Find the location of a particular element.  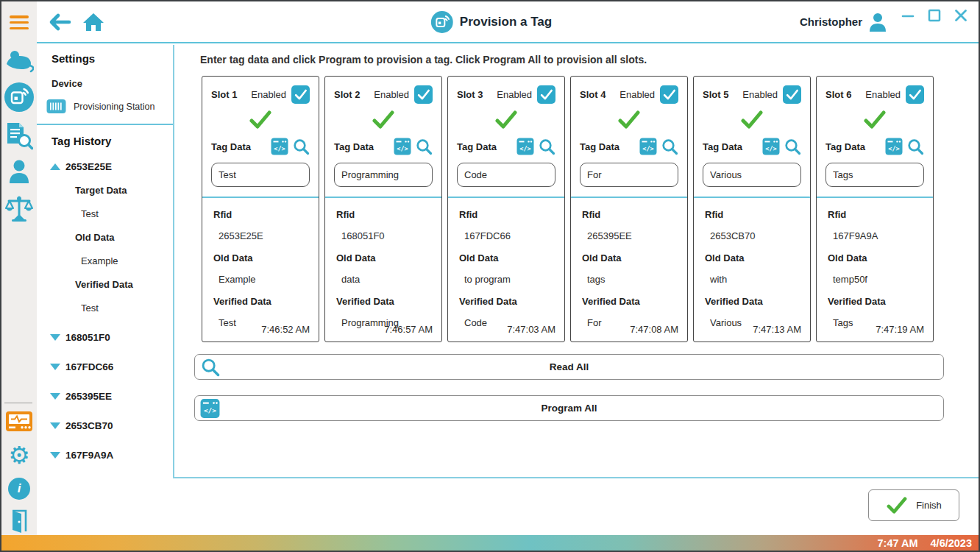

minimize-button is located at coordinates (908, 15).